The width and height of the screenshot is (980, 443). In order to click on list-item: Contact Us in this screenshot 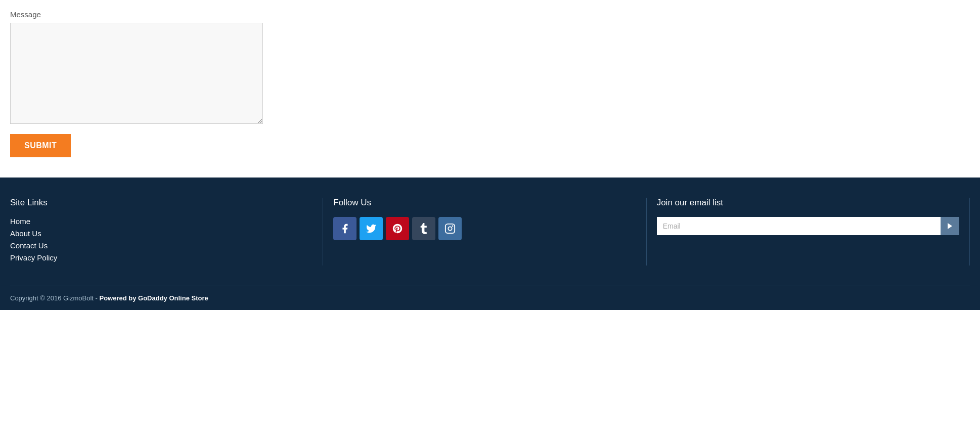, I will do `click(161, 246)`.